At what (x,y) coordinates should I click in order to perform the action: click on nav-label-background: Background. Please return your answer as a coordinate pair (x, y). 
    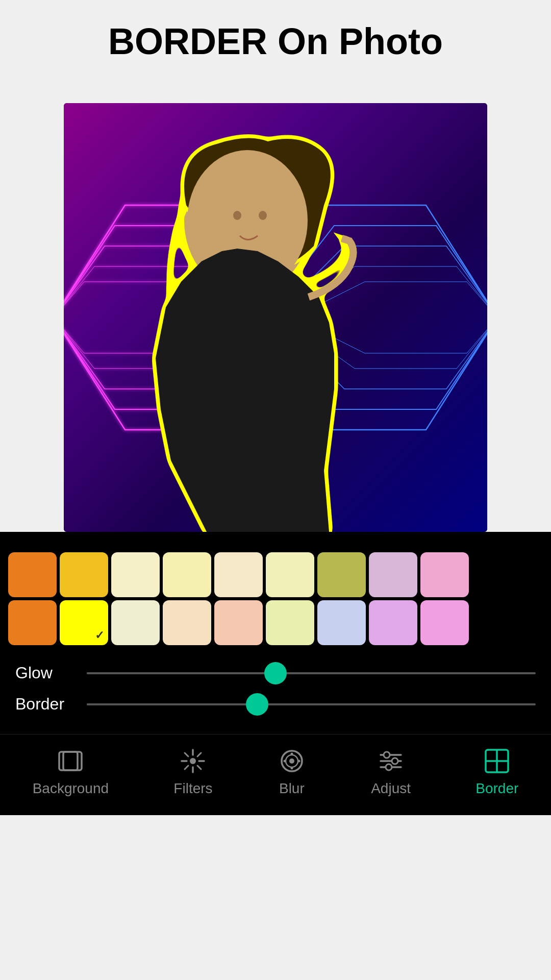
    Looking at the image, I should click on (70, 789).